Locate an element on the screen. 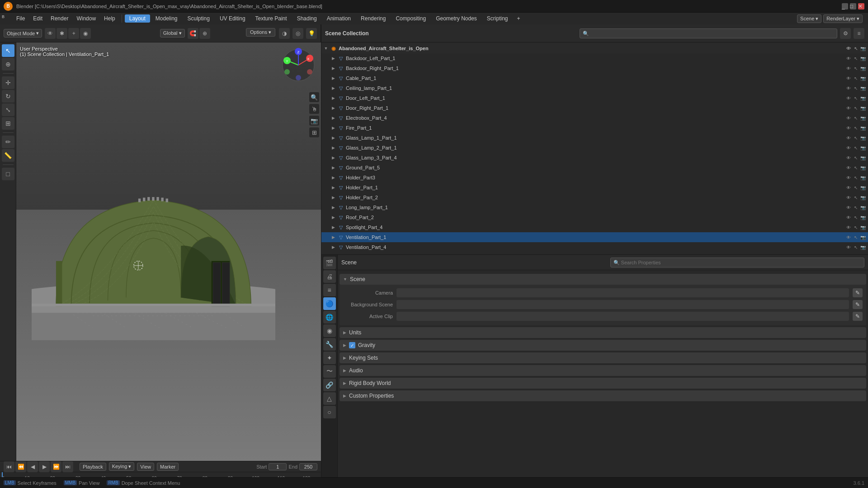 The width and height of the screenshot is (868, 488). list-item: ▶ ▽ Fire_Part_1 👁 ↖ 📷 is located at coordinates (595, 128).